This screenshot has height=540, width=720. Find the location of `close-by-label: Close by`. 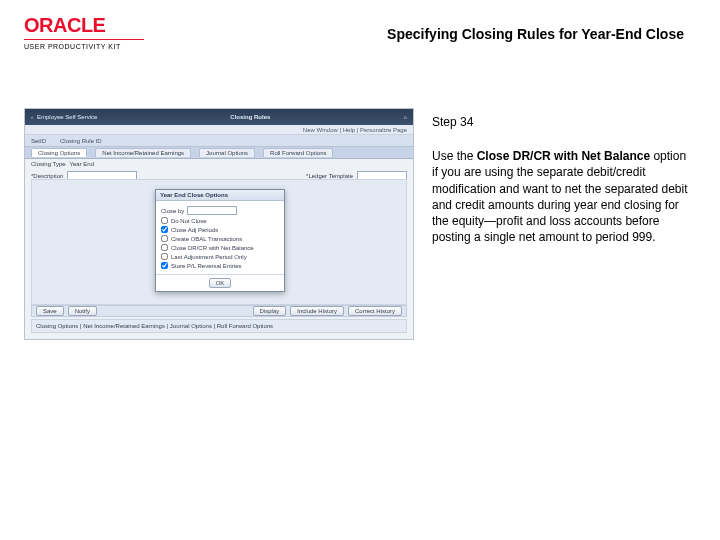

close-by-label: Close by is located at coordinates (172, 211).